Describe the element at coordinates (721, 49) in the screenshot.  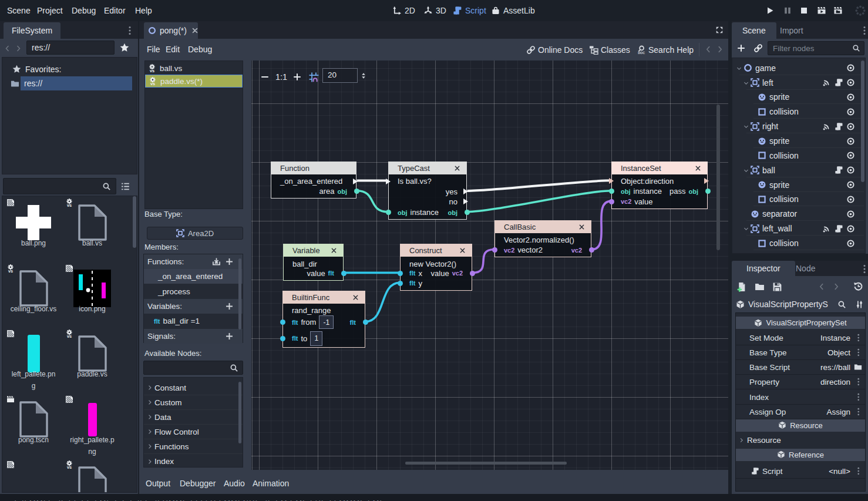
I see `script-history-forward` at that location.